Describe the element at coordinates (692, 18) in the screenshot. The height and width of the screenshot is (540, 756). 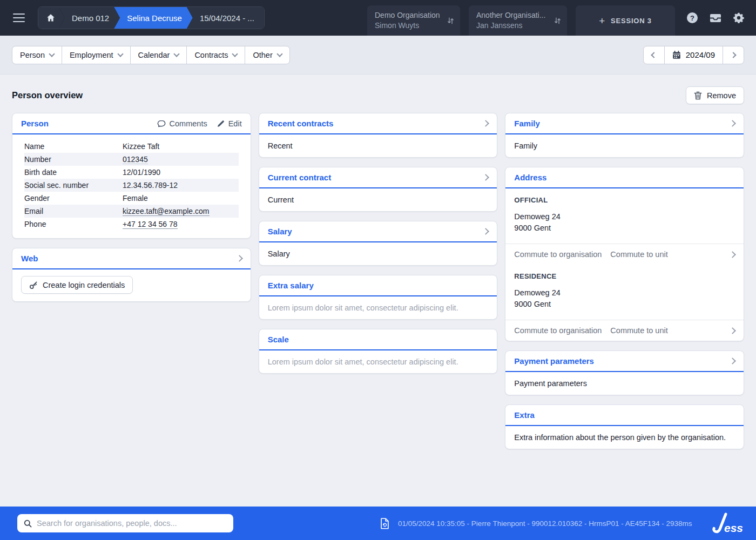
I see `help-icon: ?` at that location.